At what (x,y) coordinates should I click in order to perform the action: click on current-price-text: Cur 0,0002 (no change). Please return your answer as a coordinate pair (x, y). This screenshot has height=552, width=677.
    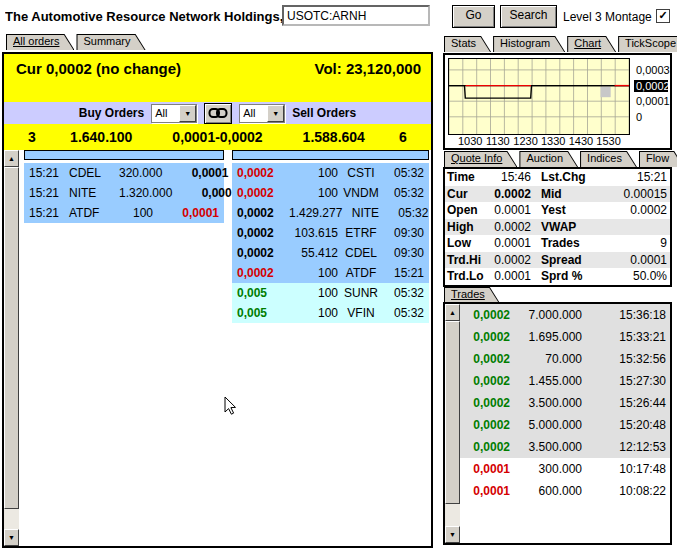
    Looking at the image, I should click on (98, 68).